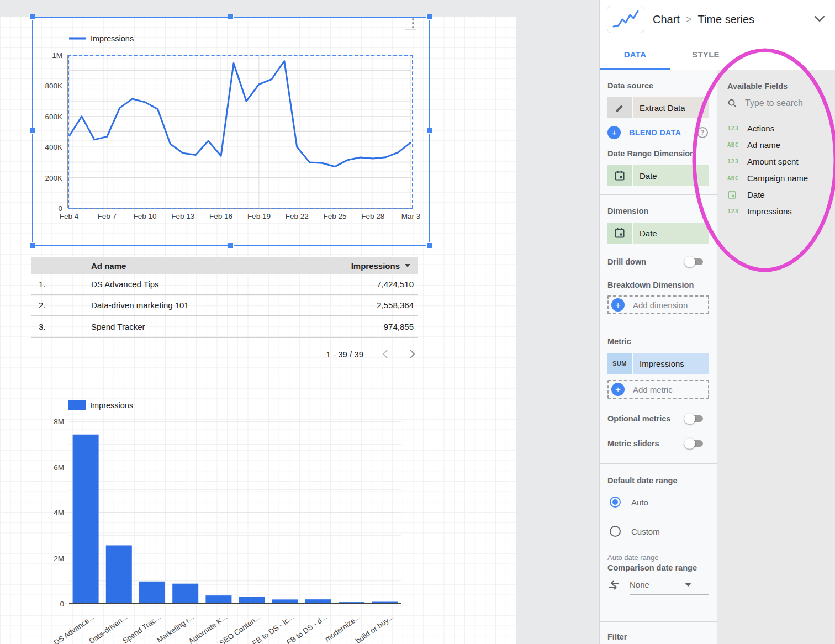 Image resolution: width=835 pixels, height=644 pixels. I want to click on search-icon, so click(732, 103).